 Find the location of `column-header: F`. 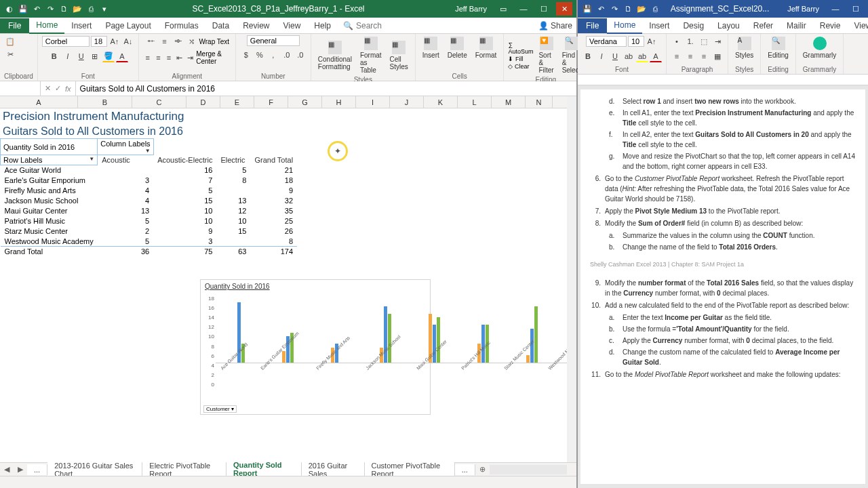

column-header: F is located at coordinates (271, 102).